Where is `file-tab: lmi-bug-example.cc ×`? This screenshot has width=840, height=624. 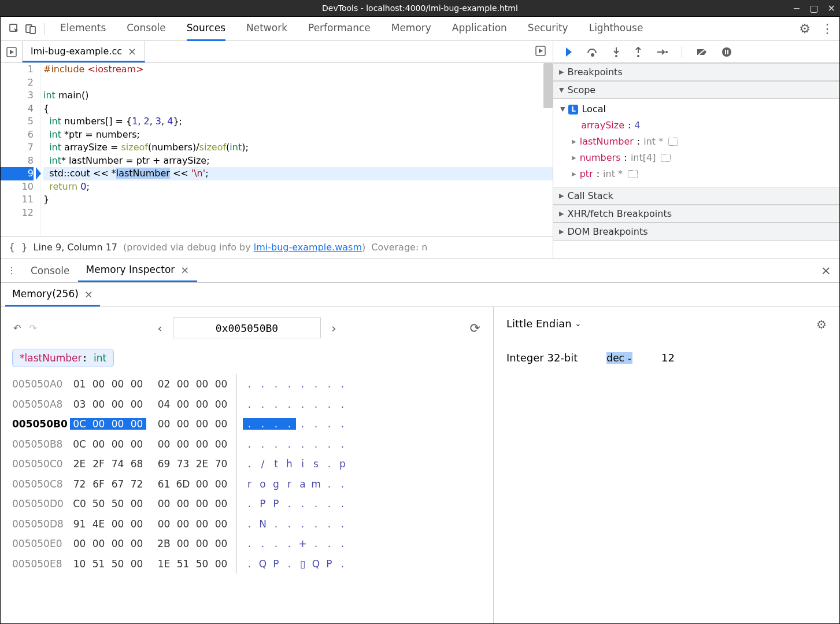 file-tab: lmi-bug-example.cc × is located at coordinates (84, 52).